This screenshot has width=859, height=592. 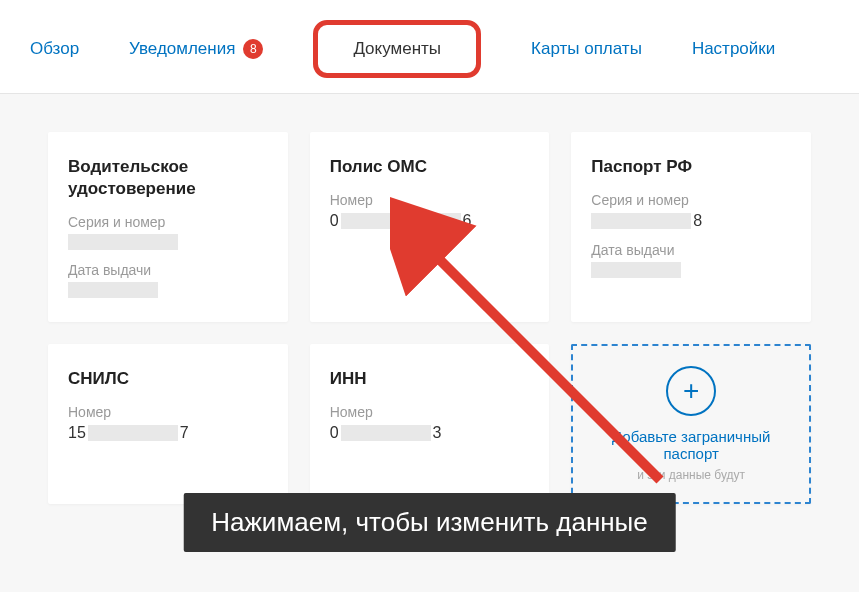 I want to click on nav-notifications: Уведомления 8, so click(x=196, y=49).